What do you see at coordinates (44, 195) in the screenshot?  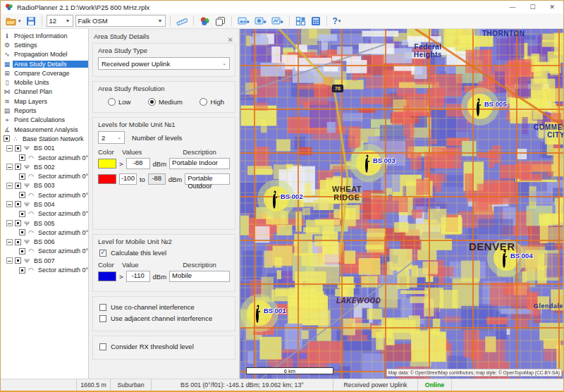 I see `tree-node-sector-of-bs-003: ◠Sector azimuth 0°/f03` at bounding box center [44, 195].